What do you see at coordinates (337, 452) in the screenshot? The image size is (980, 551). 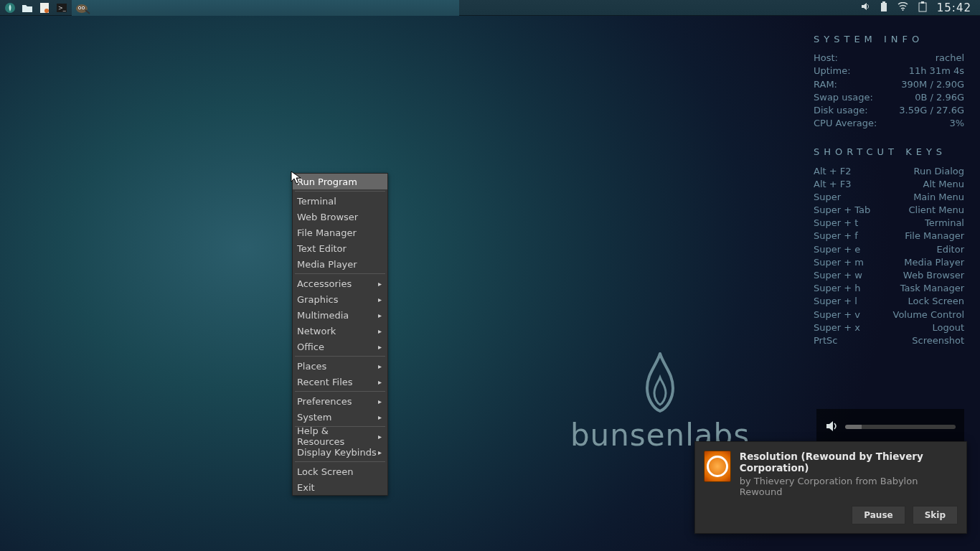 I see `menu-item-label: Display Keybinds` at bounding box center [337, 452].